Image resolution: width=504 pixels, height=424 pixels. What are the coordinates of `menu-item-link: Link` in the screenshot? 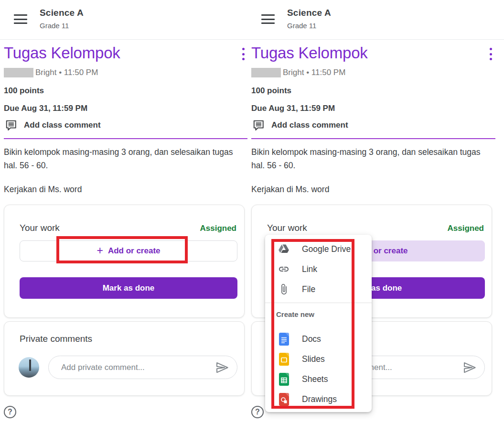 It's located at (318, 269).